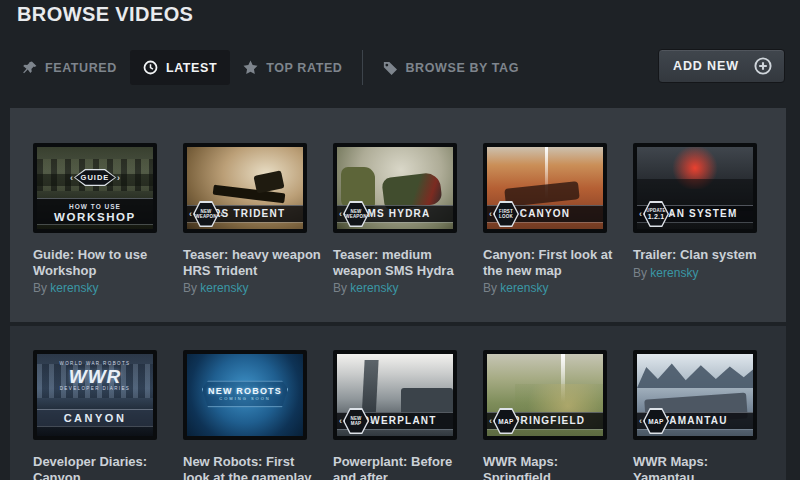 The image size is (800, 480). What do you see at coordinates (150, 68) in the screenshot?
I see `clock-icon` at bounding box center [150, 68].